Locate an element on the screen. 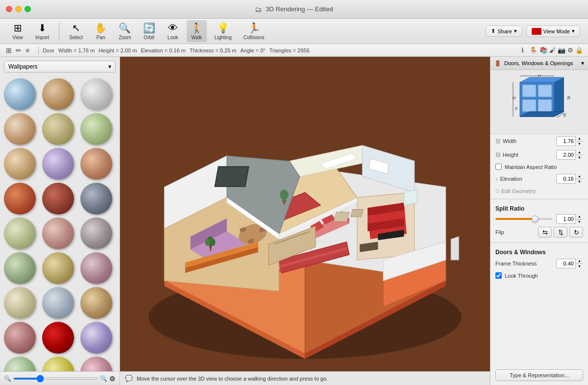  split-ratio-up: ▲ is located at coordinates (579, 217).